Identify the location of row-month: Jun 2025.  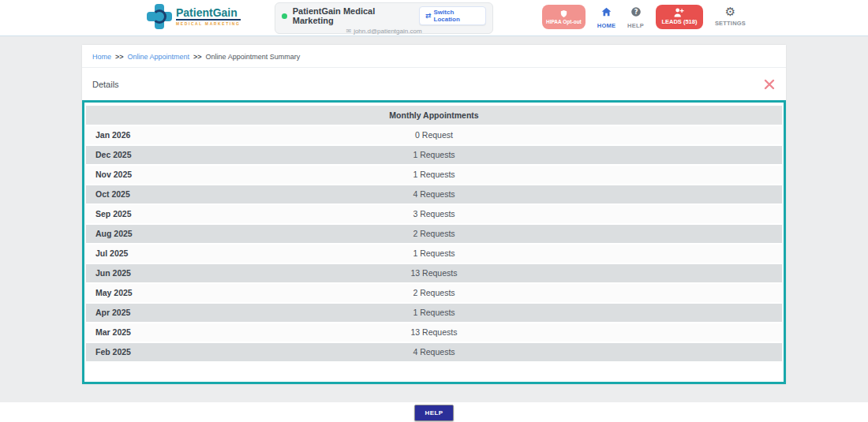
(114, 273).